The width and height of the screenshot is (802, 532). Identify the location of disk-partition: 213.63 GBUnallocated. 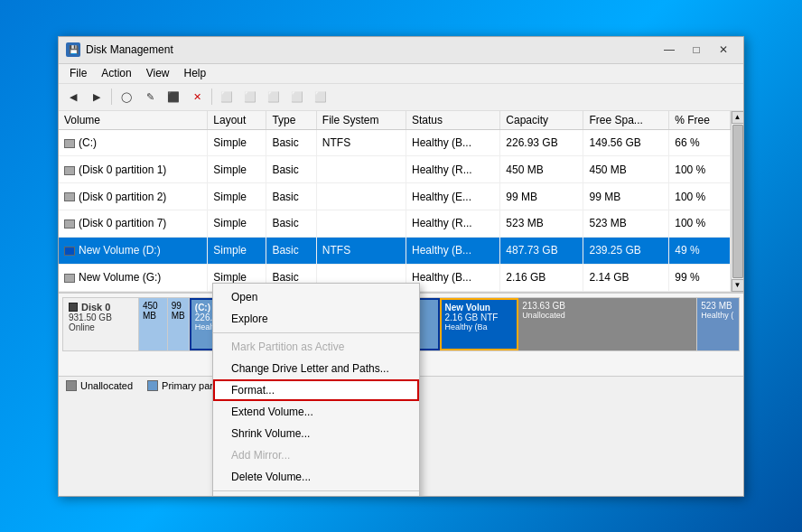
(608, 324).